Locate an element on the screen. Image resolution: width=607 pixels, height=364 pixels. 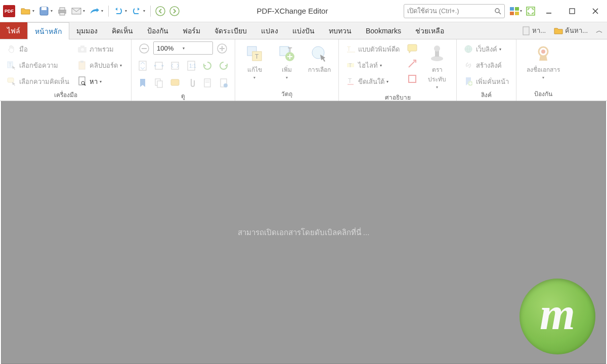
ui-options-dropdown: ▾ is located at coordinates (522, 11).